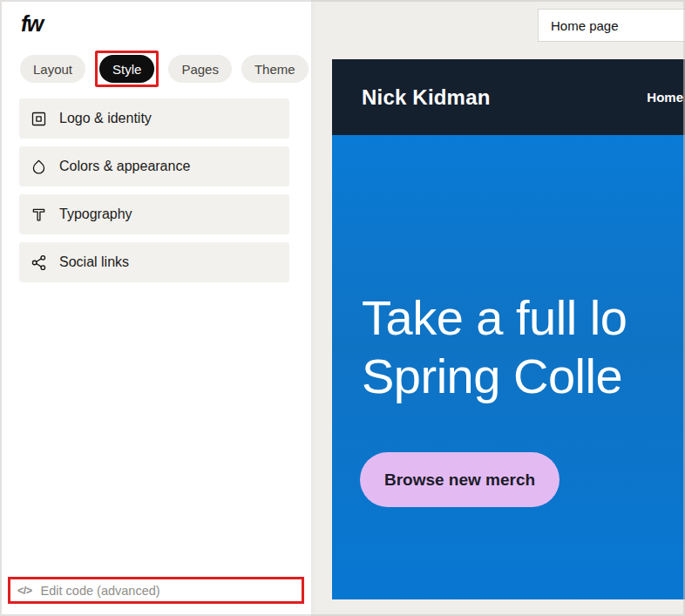  I want to click on annotation-box-edit-code: </> Edit code (advanced), so click(156, 591).